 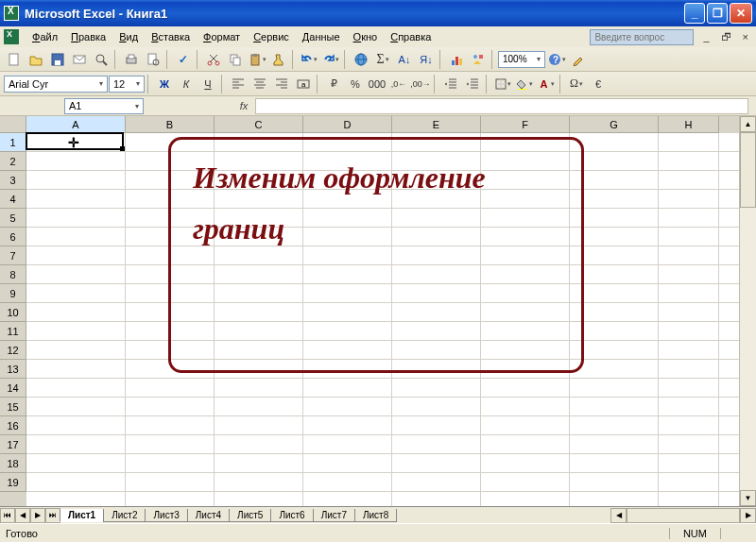 I want to click on minimize-button: _, so click(x=695, y=13).